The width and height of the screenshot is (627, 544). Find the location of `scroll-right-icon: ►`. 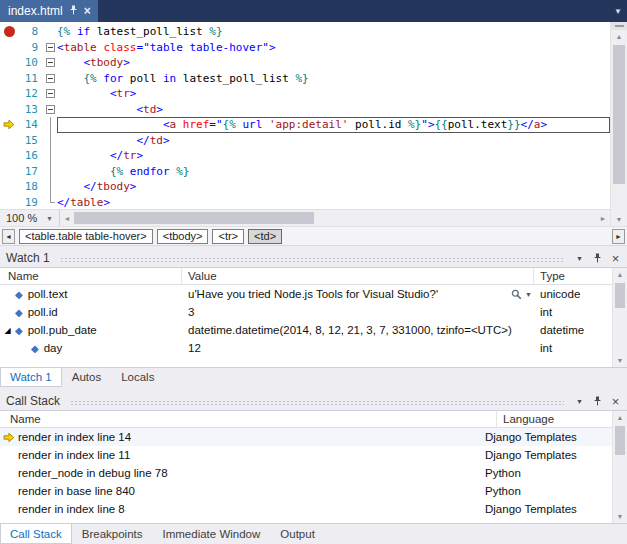

scroll-right-icon: ► is located at coordinates (603, 218).